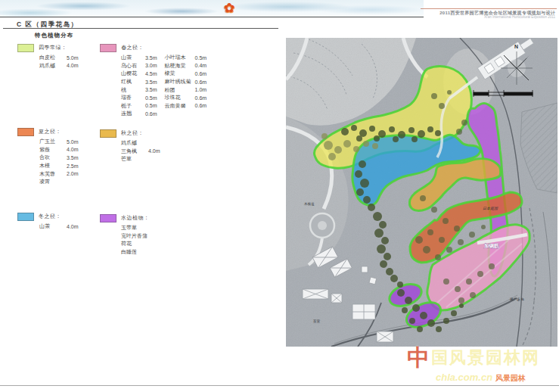  Describe the element at coordinates (108, 48) in the screenshot. I see `legend-swatch-spring` at that location.